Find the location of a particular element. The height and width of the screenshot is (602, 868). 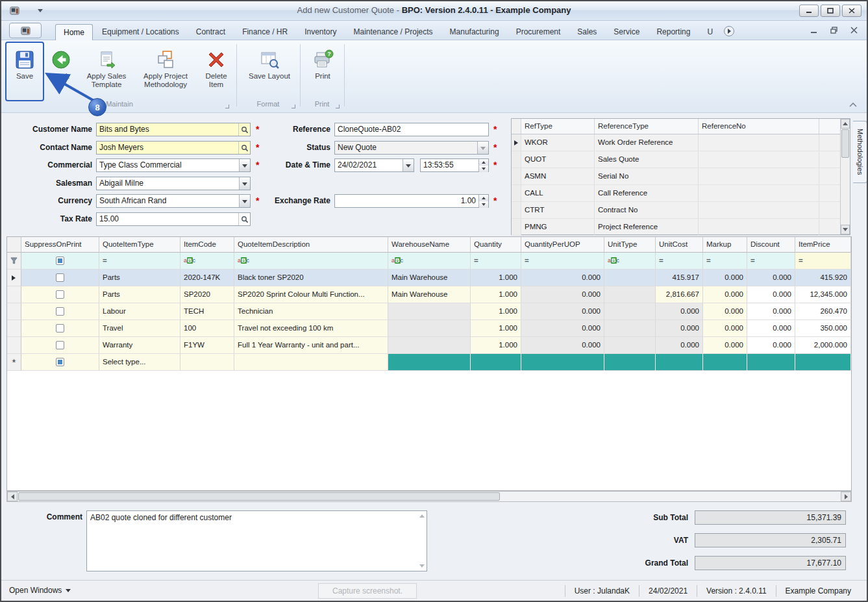

cell-itemprice is located at coordinates (823, 362).